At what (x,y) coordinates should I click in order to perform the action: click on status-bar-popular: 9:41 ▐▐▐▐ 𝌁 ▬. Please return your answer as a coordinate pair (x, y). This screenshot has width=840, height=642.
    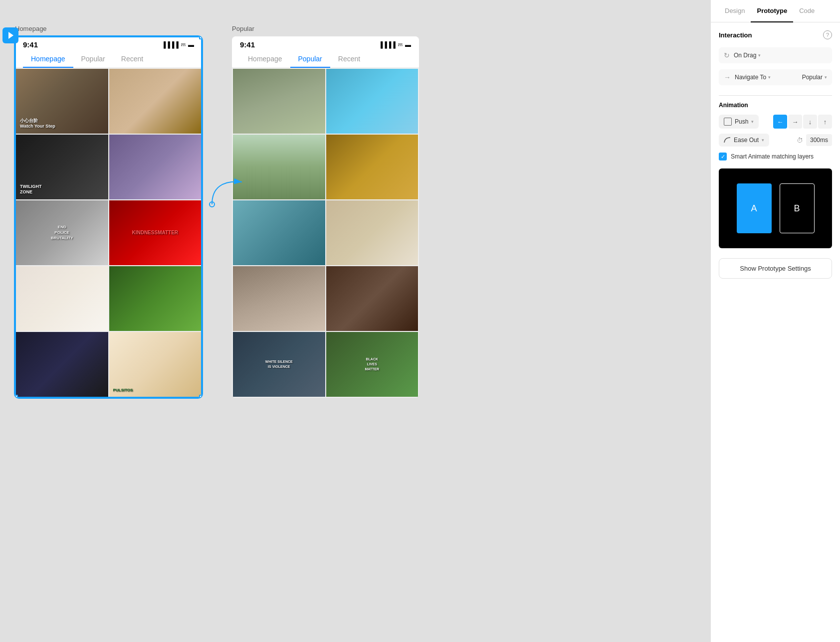
    Looking at the image, I should click on (325, 44).